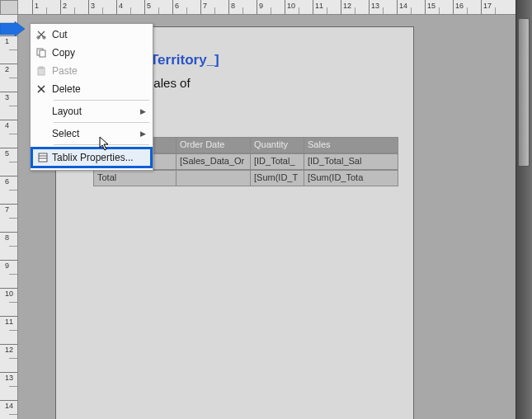  I want to click on properties-icon, so click(43, 158).